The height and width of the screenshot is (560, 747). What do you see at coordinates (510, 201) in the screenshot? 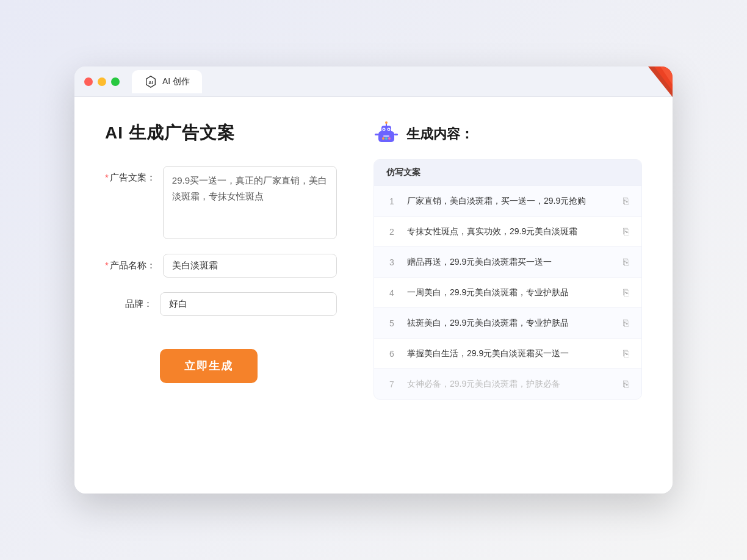
I see `result-item-text: 厂家直销，美白淡斑霜，买一送一，29.9元抢购` at bounding box center [510, 201].